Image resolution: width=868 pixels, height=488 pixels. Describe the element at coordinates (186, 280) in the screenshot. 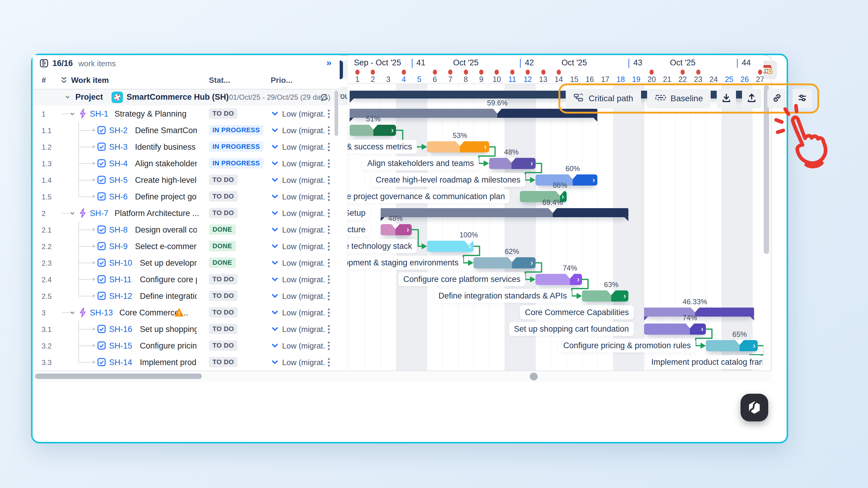

I see `table-row-sh-11: 2.4SH-11Configure core pla...TO DOLow (m…` at that location.